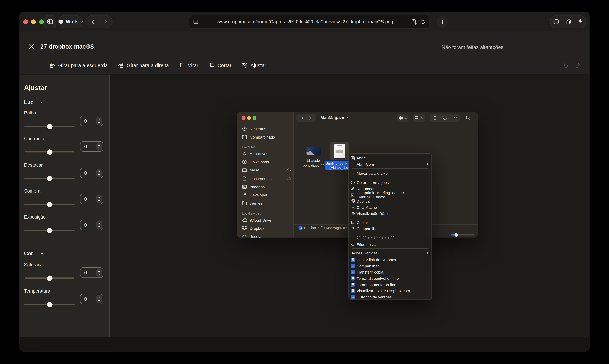  I want to click on menu-item-tornar-disponivel-offline: Tornar disponível off-line, so click(390, 278).